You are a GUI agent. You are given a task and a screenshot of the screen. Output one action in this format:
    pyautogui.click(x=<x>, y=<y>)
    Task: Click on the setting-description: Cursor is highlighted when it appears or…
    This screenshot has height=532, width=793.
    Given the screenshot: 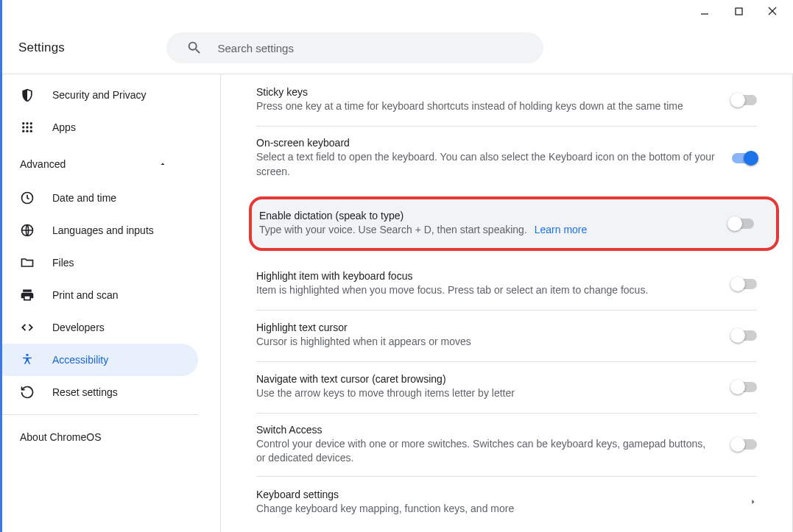 What is the action you would take?
    pyautogui.click(x=487, y=342)
    